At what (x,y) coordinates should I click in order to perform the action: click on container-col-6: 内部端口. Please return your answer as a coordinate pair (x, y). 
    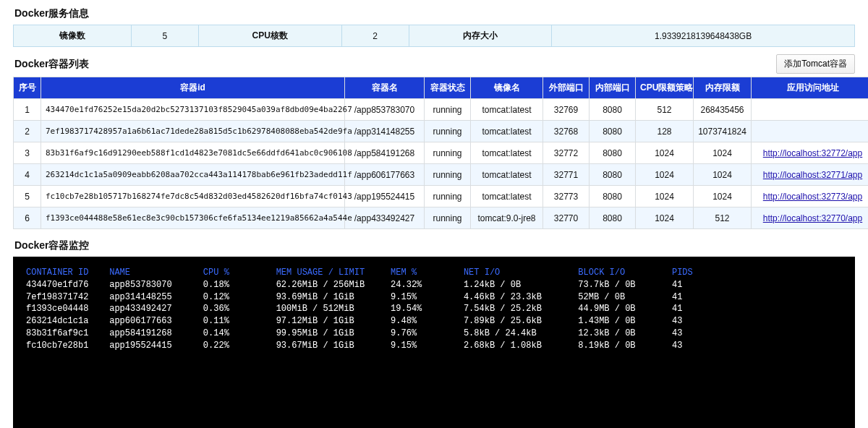
    Looking at the image, I should click on (613, 88).